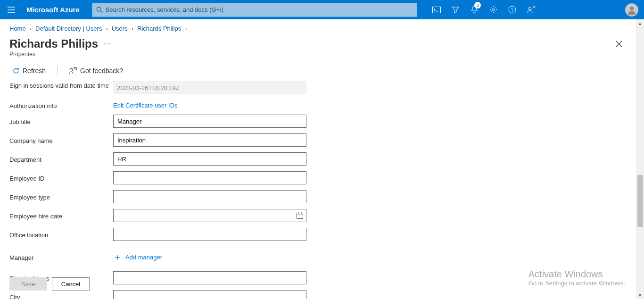  I want to click on job-title-label: Job title, so click(61, 122).